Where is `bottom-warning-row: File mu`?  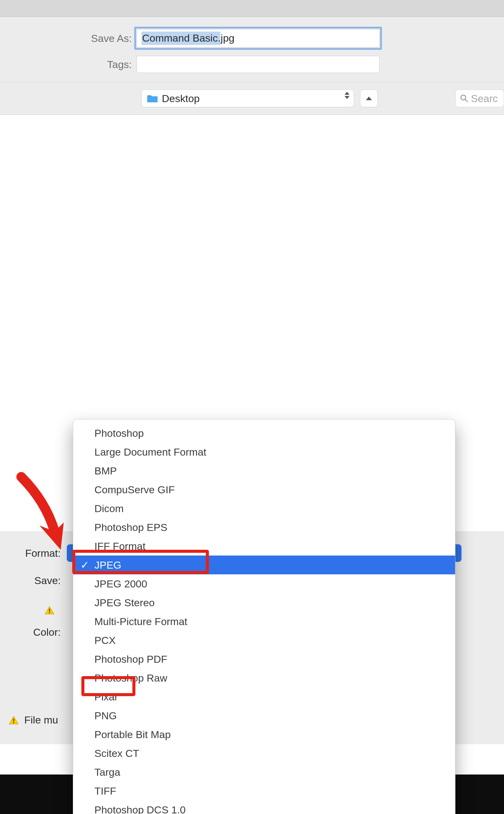
bottom-warning-row: File mu is located at coordinates (33, 720).